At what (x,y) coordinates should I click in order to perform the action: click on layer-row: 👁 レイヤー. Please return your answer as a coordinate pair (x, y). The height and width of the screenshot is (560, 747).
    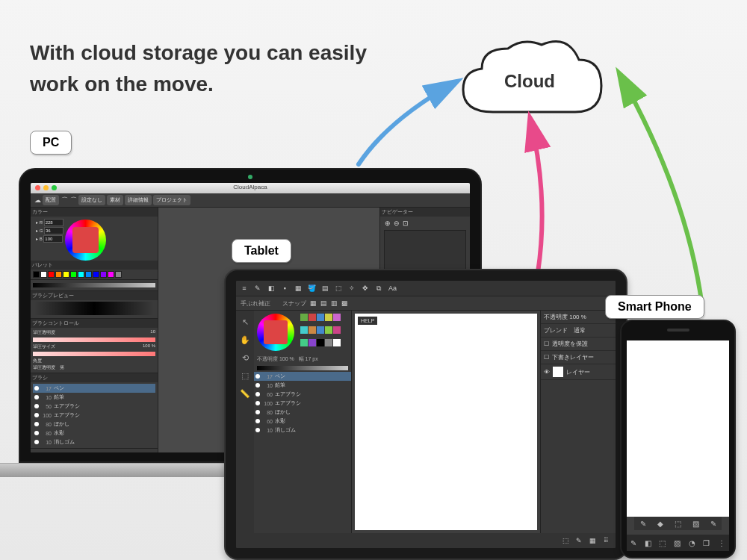
    Looking at the image, I should click on (578, 372).